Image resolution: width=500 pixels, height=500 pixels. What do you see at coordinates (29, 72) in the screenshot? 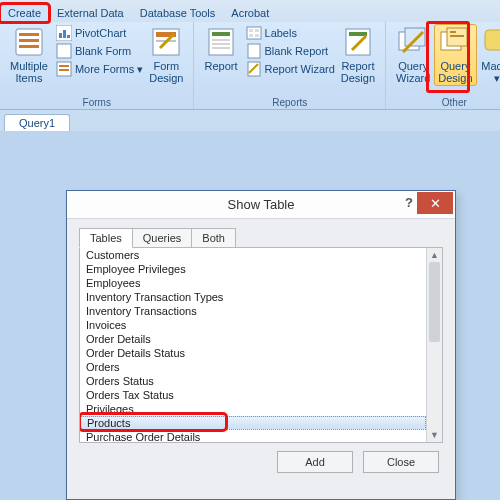
I see `multiple-items-label: Multiple Items` at bounding box center [29, 72].